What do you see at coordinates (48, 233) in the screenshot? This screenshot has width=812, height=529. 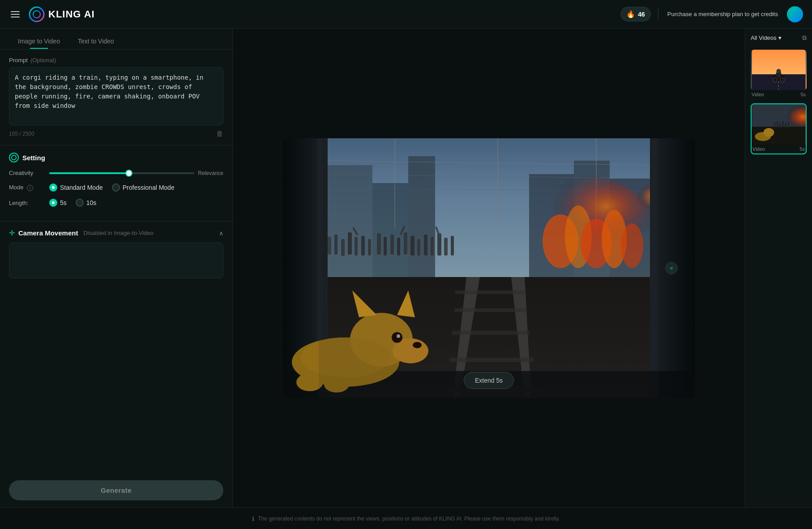 I see `camera-title: Camera Movement` at bounding box center [48, 233].